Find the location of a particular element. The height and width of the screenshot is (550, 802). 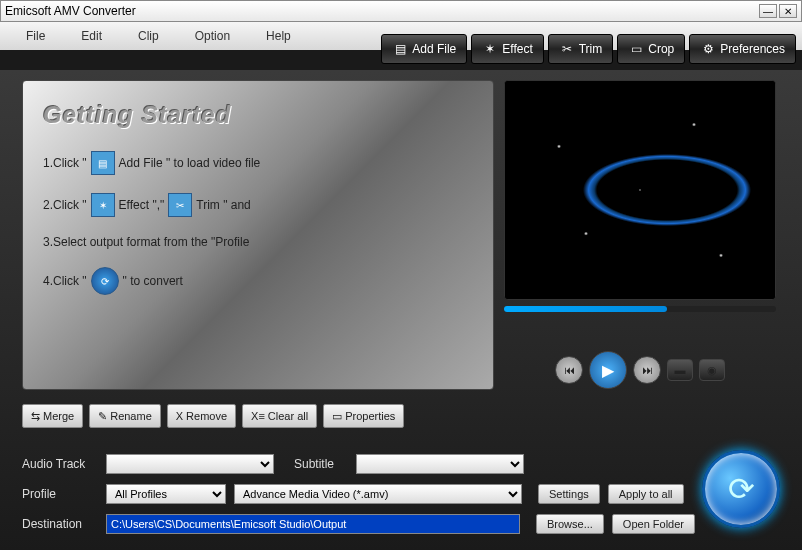

crop-button: ▭Crop is located at coordinates (651, 49).